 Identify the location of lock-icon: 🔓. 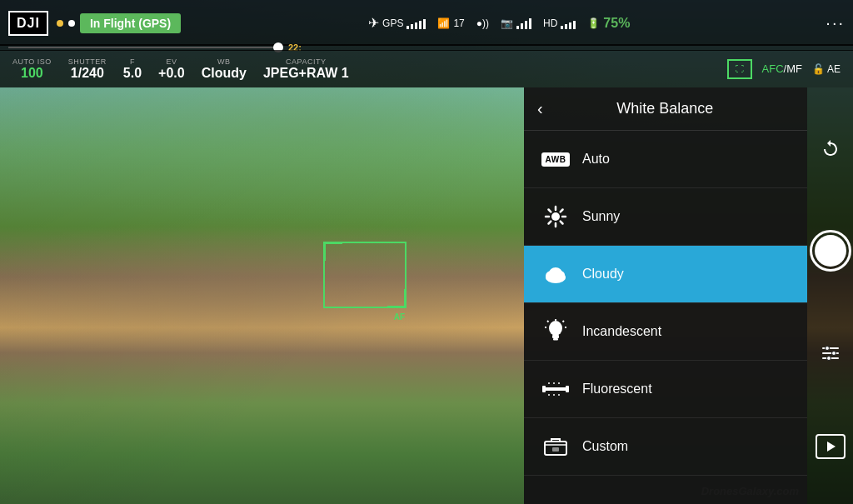
(818, 69).